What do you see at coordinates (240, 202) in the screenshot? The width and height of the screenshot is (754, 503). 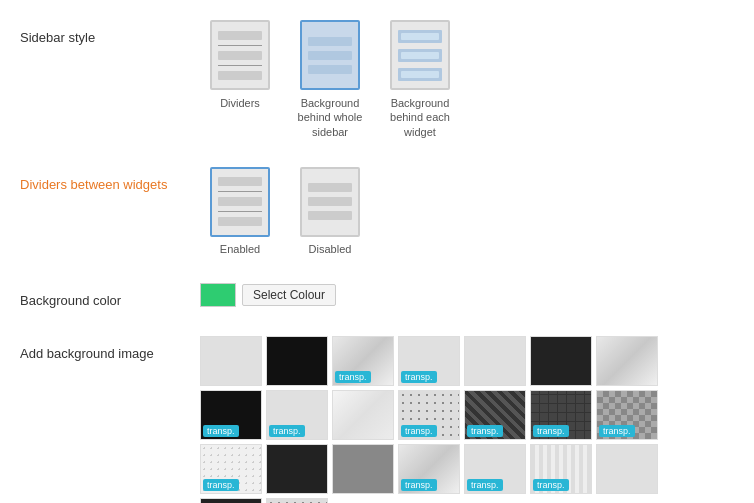 I see `divider-icon-enabled` at bounding box center [240, 202].